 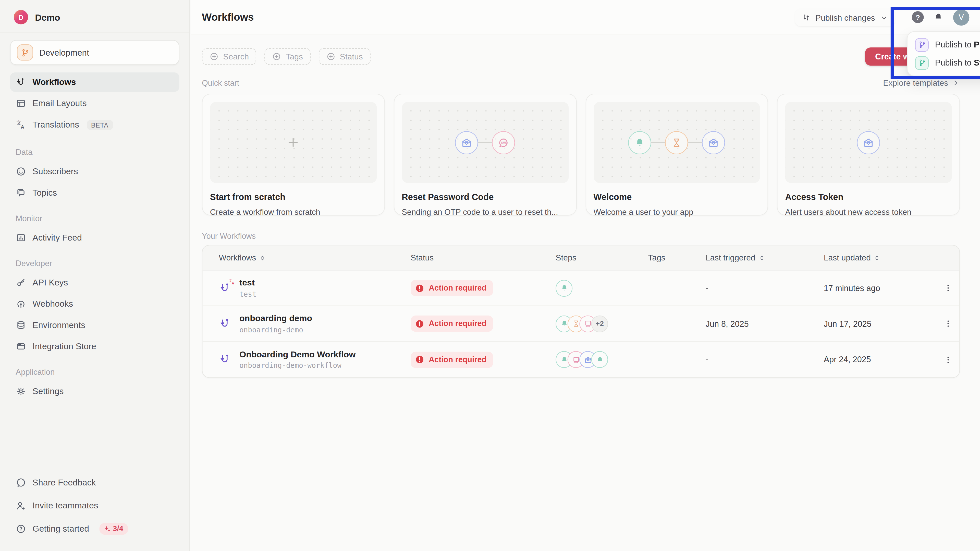 I want to click on sidebar-item-settings: Settings, so click(x=95, y=392).